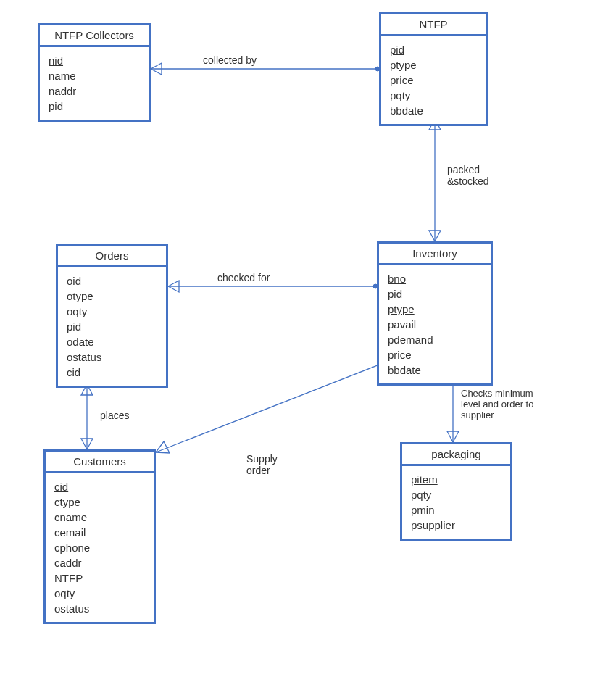  What do you see at coordinates (112, 326) in the screenshot?
I see `entity-body: oid otype oqty pid odate ostatus cid` at bounding box center [112, 326].